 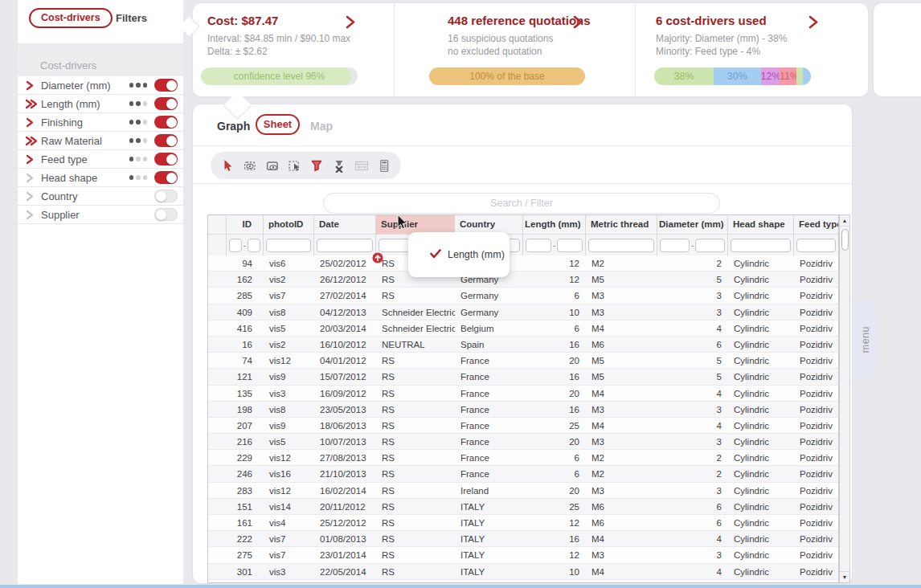 I want to click on sidebar-item-diameter-mm: Diameter (mm), so click(x=100, y=85).